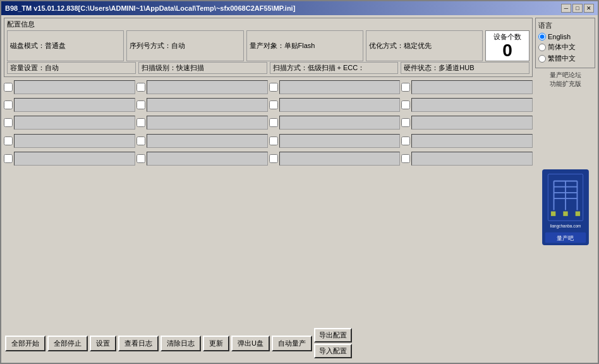  What do you see at coordinates (425, 46) in the screenshot?
I see `config-optimize: 优化方式：稳定优先` at bounding box center [425, 46].